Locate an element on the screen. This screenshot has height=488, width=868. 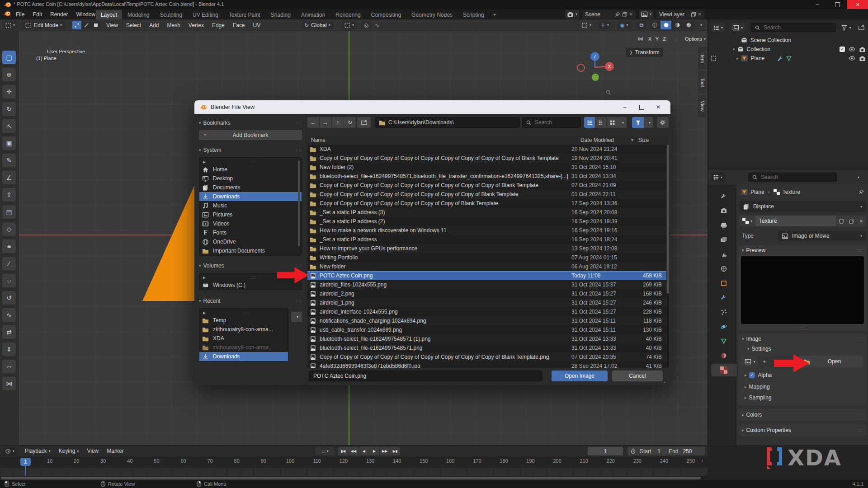
file-row: airdroid_1.png31 Oct 2024 15:27246 KiB is located at coordinates (487, 303).